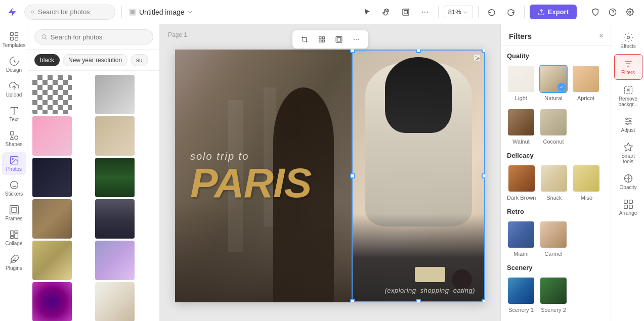 Image resolution: width=644 pixels, height=321 pixels. I want to click on filter-light: Light, so click(521, 83).